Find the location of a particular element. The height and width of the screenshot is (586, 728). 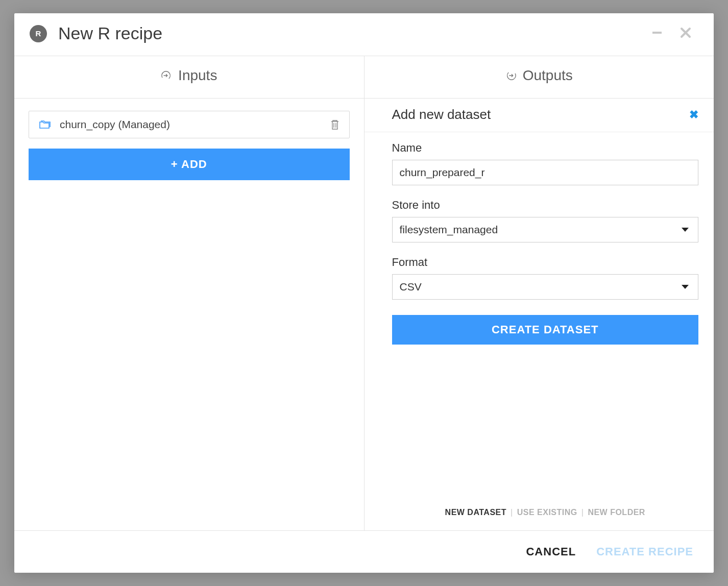

dataset-name-input is located at coordinates (545, 173).